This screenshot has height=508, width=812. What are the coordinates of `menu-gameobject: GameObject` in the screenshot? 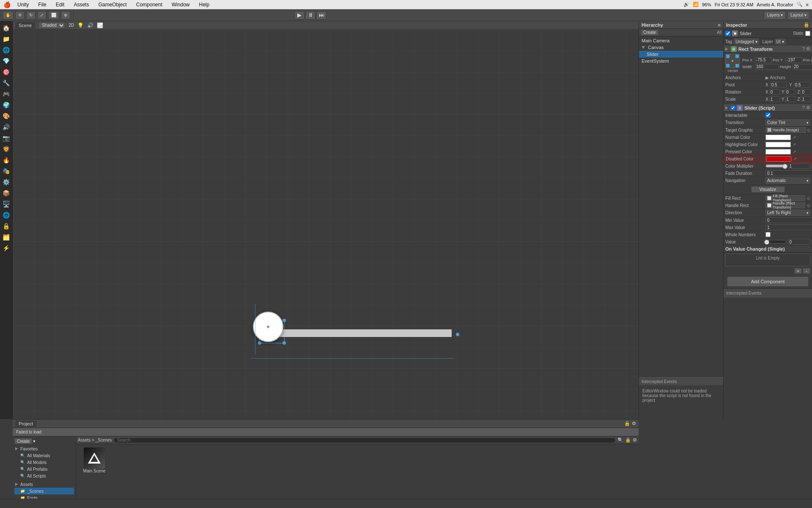 It's located at (112, 5).